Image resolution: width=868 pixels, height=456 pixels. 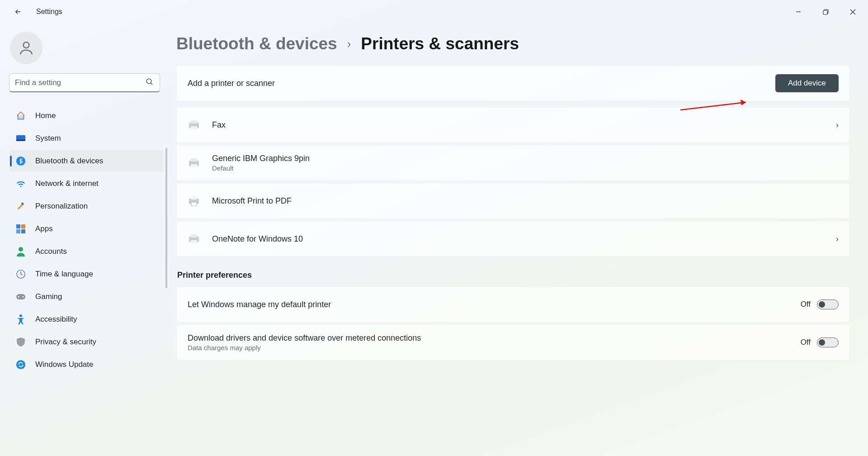 I want to click on gamepad-icon, so click(x=21, y=297).